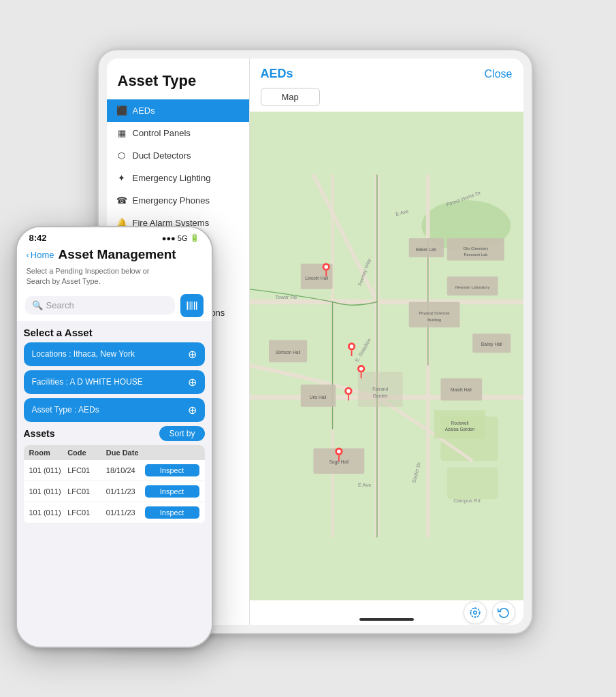  Describe the element at coordinates (114, 471) in the screenshot. I see `table-row: 101 (011) LFC01 18/10/24 Inspect` at that location.